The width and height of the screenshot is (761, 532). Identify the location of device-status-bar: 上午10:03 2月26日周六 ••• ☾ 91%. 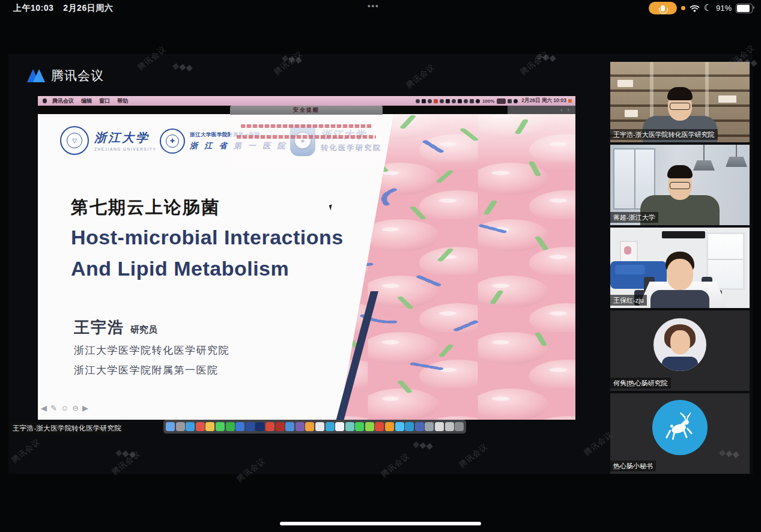
(381, 8).